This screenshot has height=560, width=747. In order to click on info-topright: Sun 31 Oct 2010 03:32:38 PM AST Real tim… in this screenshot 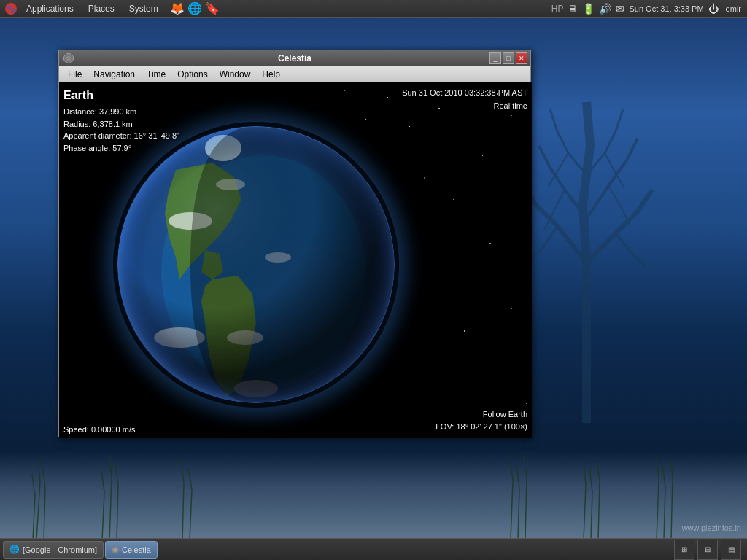, I will do `click(465, 99)`.